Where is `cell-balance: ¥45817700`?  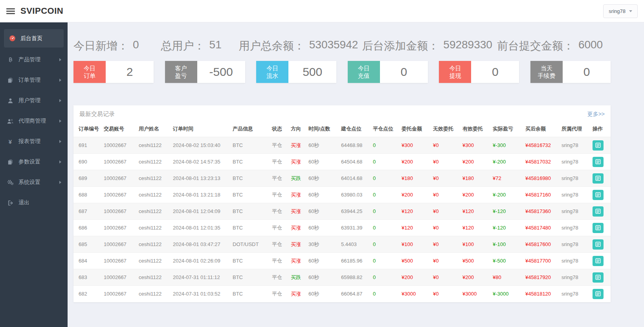 cell-balance: ¥45817700 is located at coordinates (542, 261).